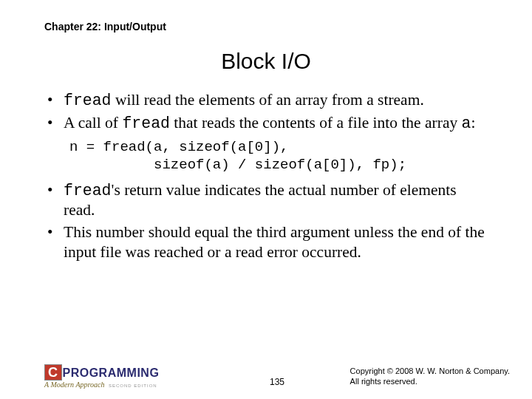 The height and width of the screenshot is (399, 532). I want to click on footer: C PROGRAMMING A Modern Approach SECOND E…, so click(277, 377).